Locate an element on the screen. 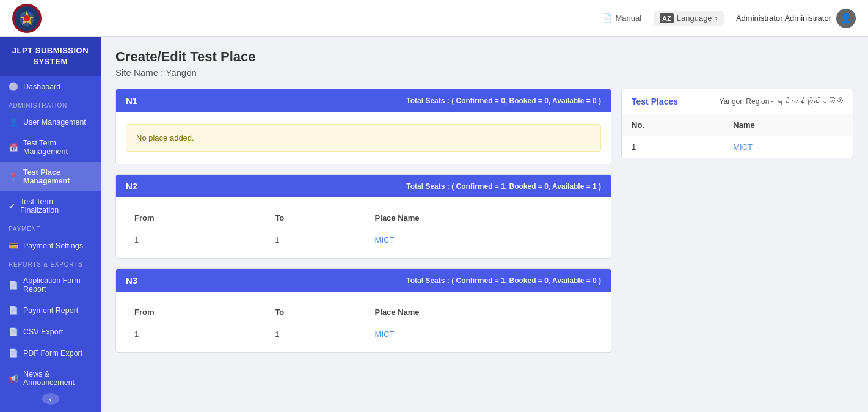 The height and width of the screenshot is (412, 868). sidebar-item-label: Dashboard is located at coordinates (42, 87).